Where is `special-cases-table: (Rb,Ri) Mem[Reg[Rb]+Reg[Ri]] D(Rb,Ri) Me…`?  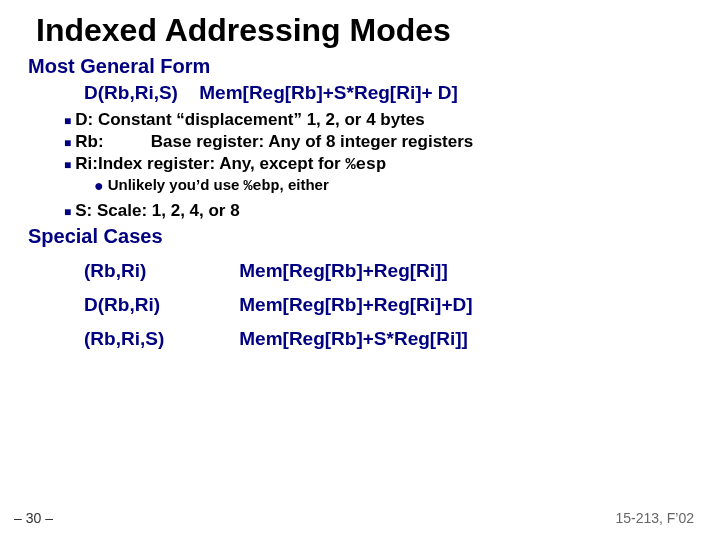
special-cases-table: (Rb,Ri) Mem[Reg[Rb]+Reg[Ri]] D(Rb,Ri) Me… is located at coordinates (388, 305).